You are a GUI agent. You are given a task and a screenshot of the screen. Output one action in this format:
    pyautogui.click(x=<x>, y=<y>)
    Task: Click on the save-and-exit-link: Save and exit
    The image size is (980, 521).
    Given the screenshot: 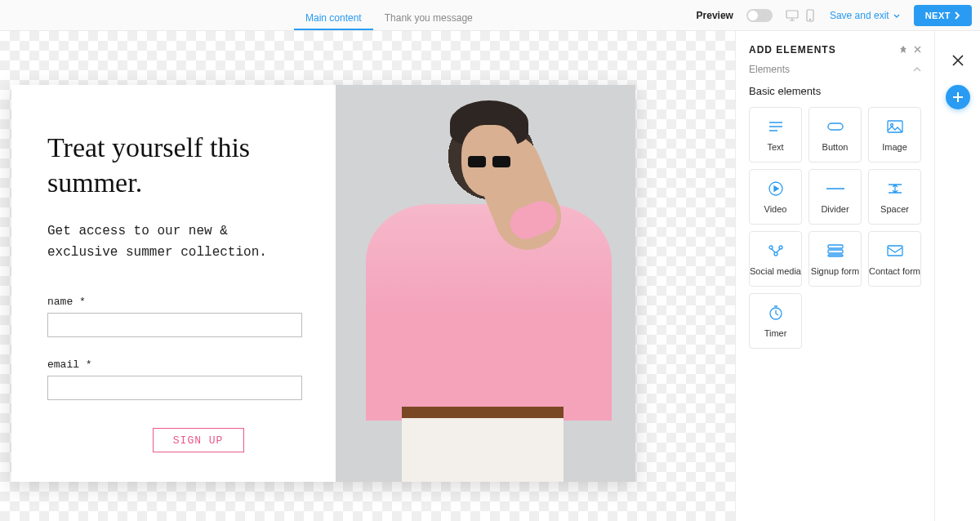 What is the action you would take?
    pyautogui.click(x=866, y=16)
    